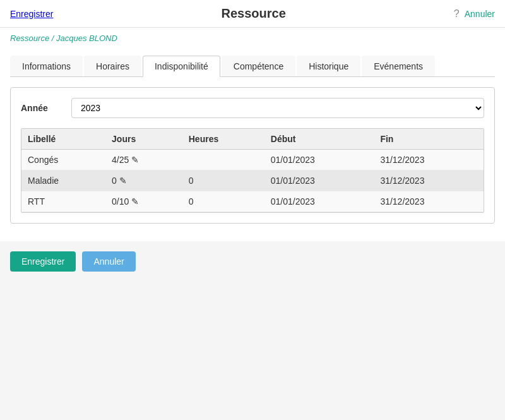  I want to click on year-select: 2021 2022 2023 2024, so click(278, 108).